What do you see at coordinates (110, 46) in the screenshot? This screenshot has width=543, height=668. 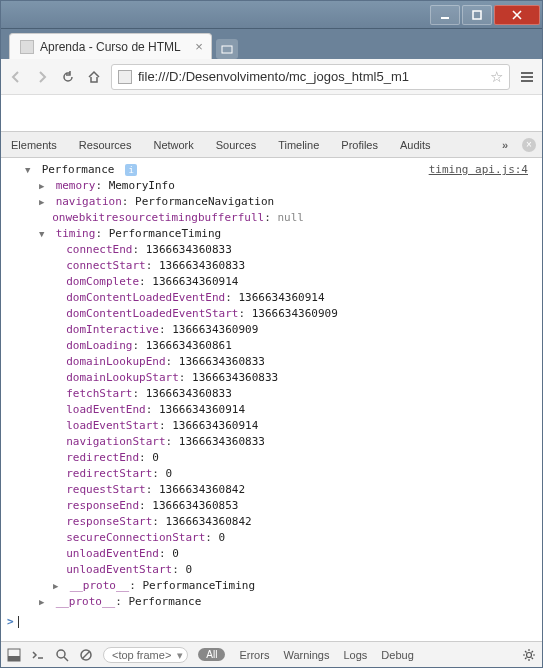 I see `browser-tab: Aprenda - Curso de HTML ×` at bounding box center [110, 46].